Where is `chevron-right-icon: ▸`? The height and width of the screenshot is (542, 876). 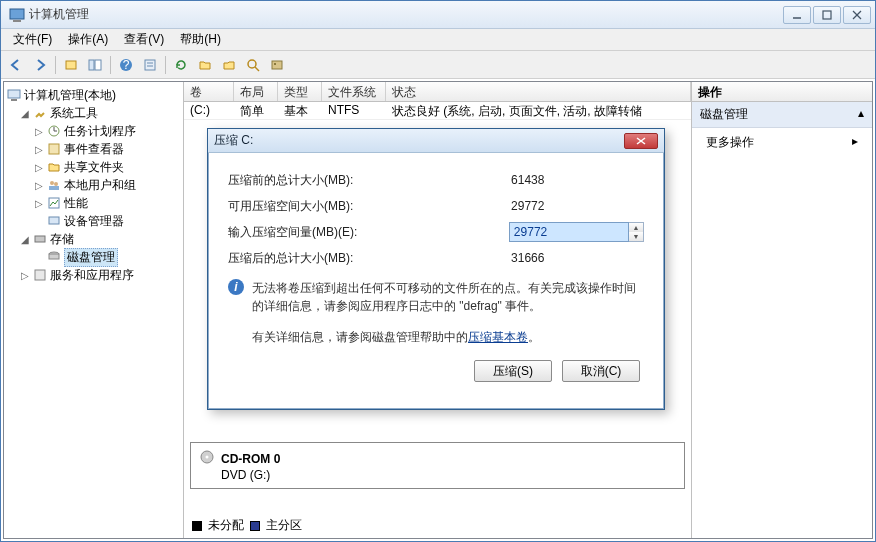 chevron-right-icon: ▸ is located at coordinates (855, 142).